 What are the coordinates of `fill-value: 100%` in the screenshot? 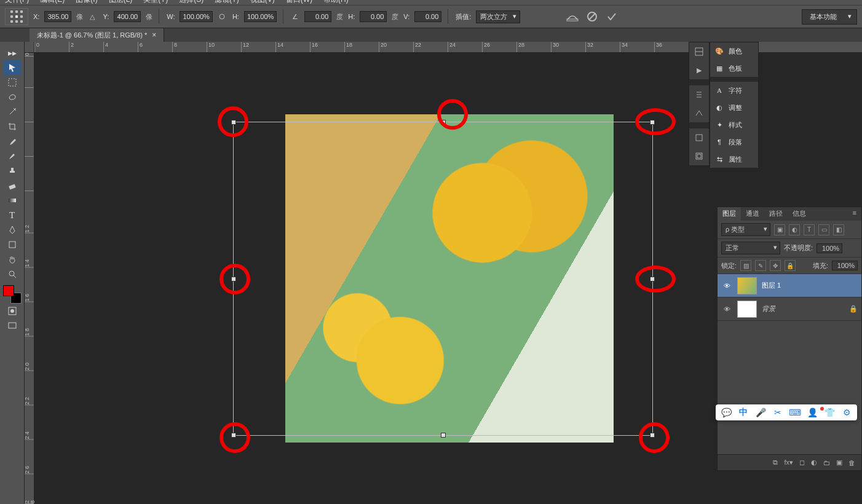 It's located at (845, 266).